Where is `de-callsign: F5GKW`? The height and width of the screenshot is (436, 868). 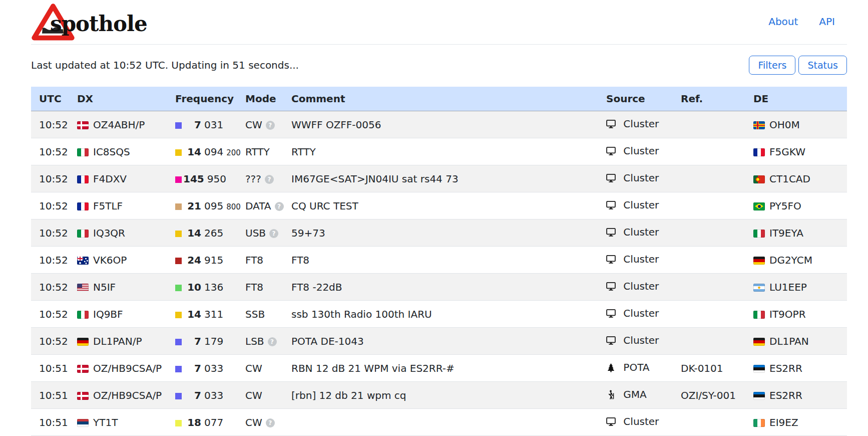 de-callsign: F5GKW is located at coordinates (787, 152).